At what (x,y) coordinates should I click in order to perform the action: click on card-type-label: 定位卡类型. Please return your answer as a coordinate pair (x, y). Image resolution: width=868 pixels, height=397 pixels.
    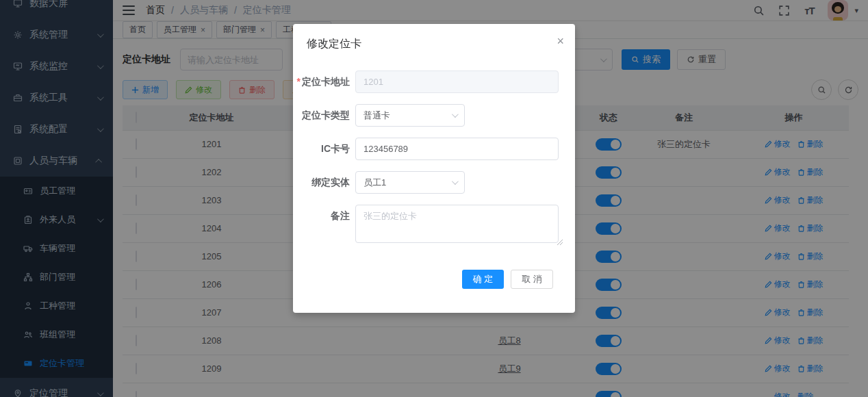
    Looking at the image, I should click on (324, 115).